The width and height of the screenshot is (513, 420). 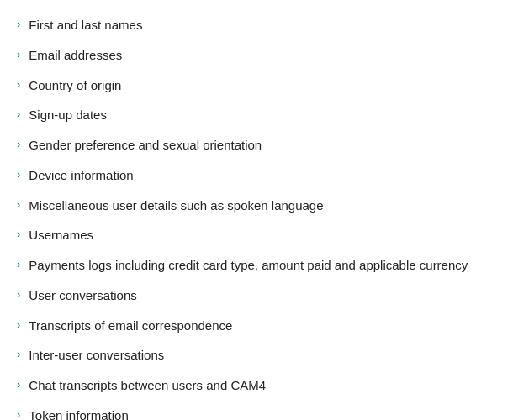 What do you see at coordinates (256, 145) in the screenshot?
I see `list-item-gender-preference: ›Gender preference and sexual orientatio…` at bounding box center [256, 145].